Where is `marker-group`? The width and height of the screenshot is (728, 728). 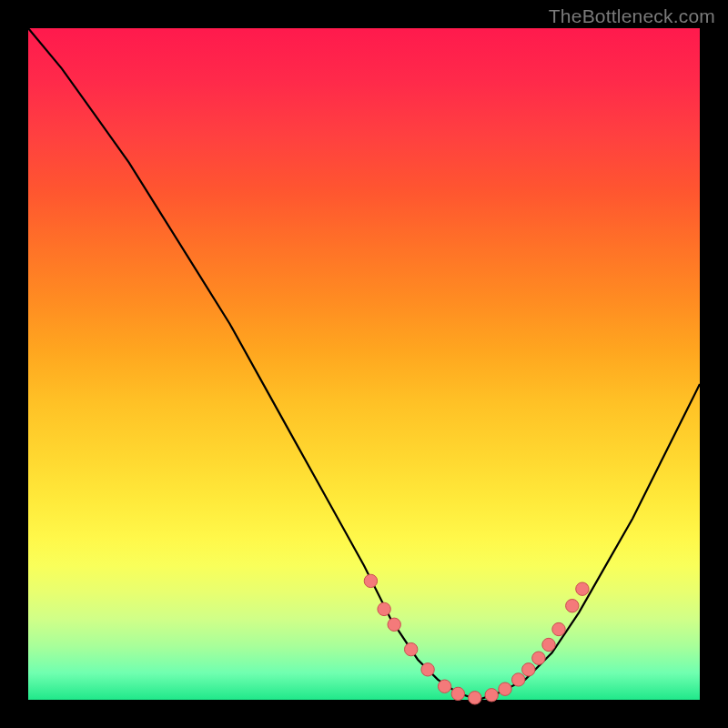 marker-group is located at coordinates (477, 639).